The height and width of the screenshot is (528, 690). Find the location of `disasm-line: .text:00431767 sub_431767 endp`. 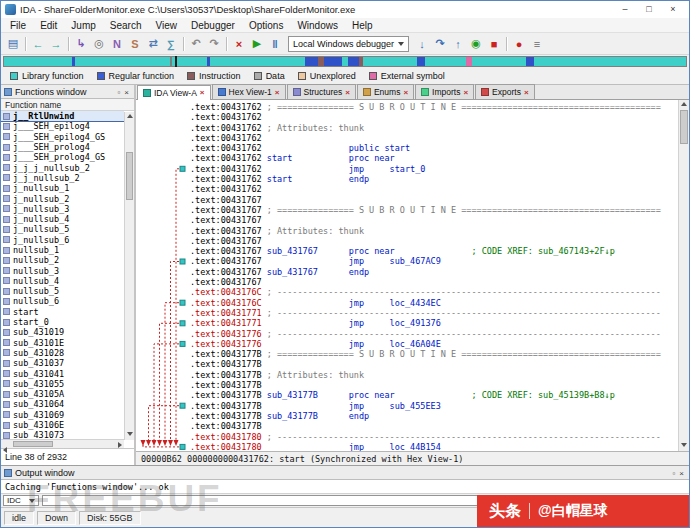

disasm-line: .text:00431767 sub_431767 endp is located at coordinates (434, 272).